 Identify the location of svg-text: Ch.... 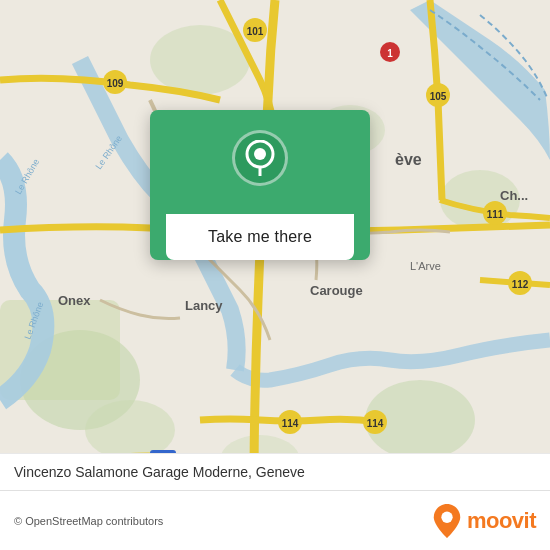
(514, 196).